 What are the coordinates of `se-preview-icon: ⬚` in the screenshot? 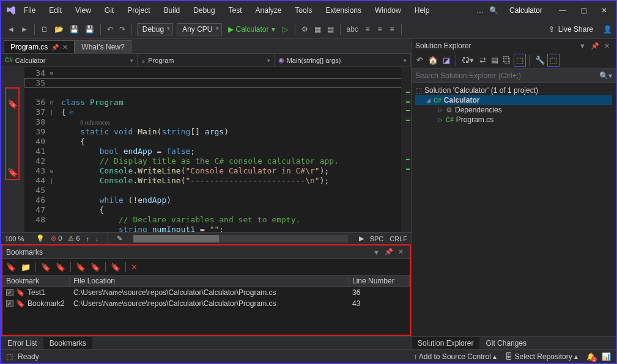 It's located at (553, 60).